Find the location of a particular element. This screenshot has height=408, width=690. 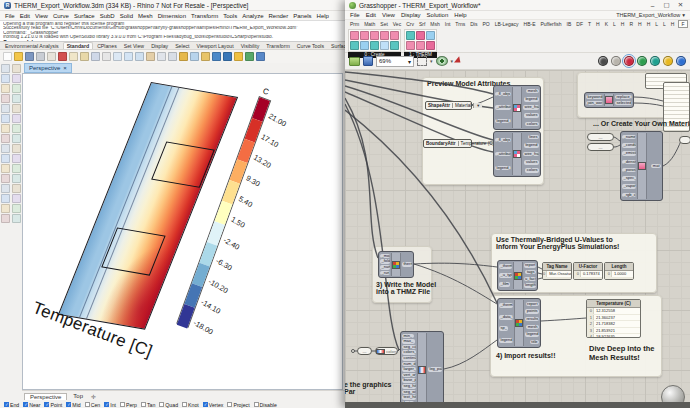

input-port: keywords_ is located at coordinates (594, 98).